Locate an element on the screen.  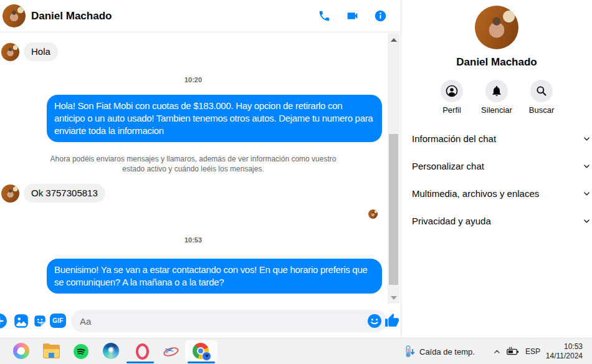
battery-icon is located at coordinates (513, 352).